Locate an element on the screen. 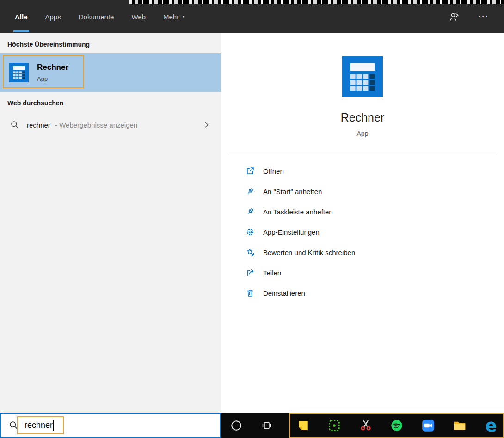  chevron-right-icon is located at coordinates (207, 125).